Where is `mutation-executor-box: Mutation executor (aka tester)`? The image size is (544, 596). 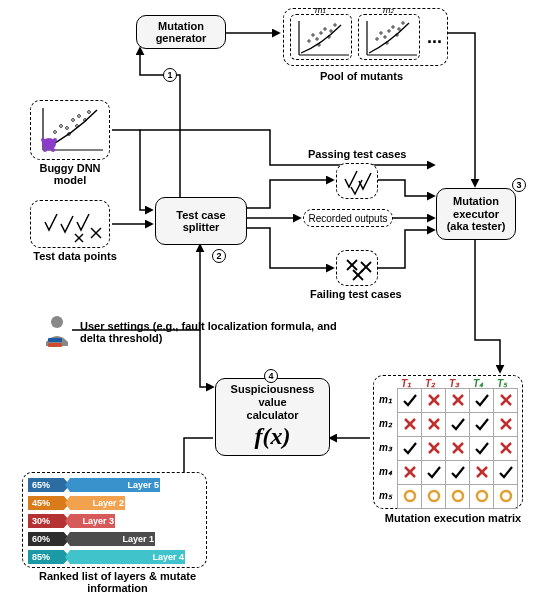 mutation-executor-box: Mutation executor (aka tester) is located at coordinates (476, 214).